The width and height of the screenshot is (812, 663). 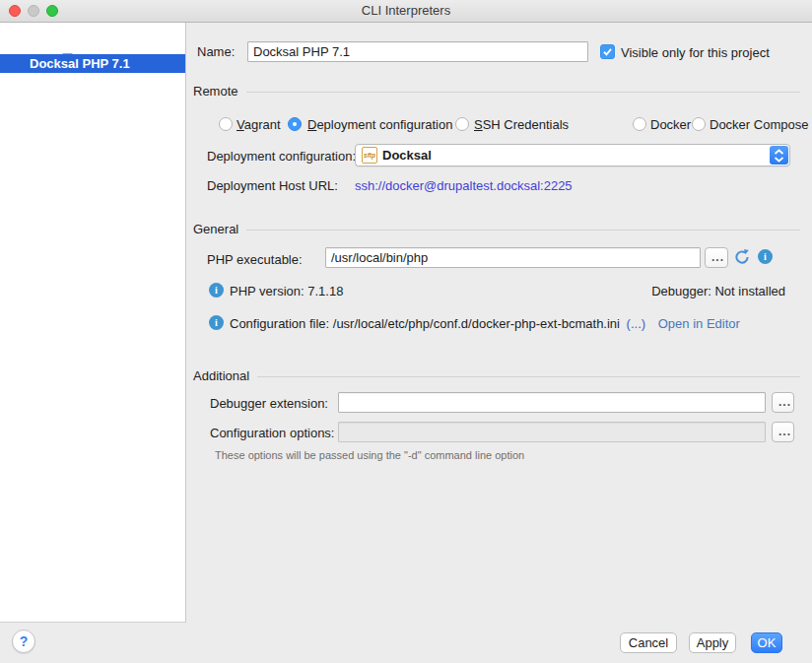 I want to click on question-mark-icon: ?, so click(x=24, y=641).